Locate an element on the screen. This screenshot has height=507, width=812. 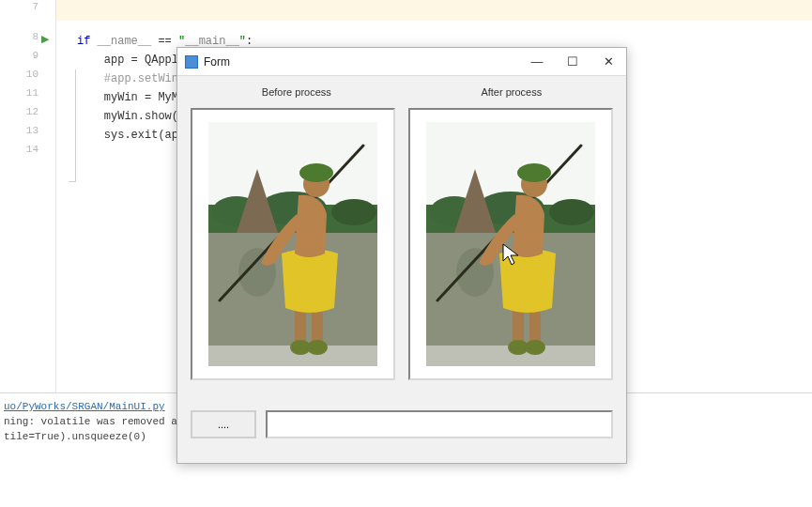
line-number: 10 is located at coordinates (24, 74).